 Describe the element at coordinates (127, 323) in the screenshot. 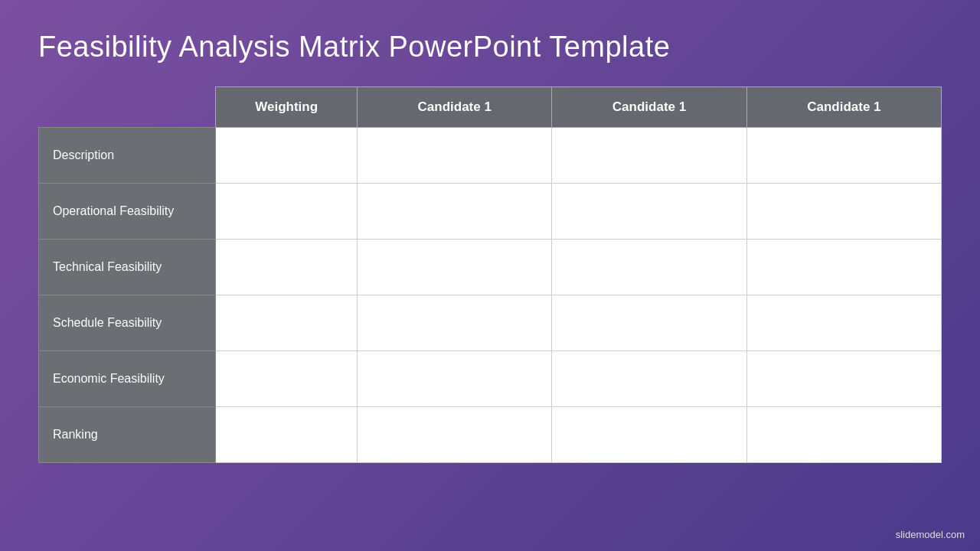

I see `row-label-schedule: Schedule Feasibility` at that location.